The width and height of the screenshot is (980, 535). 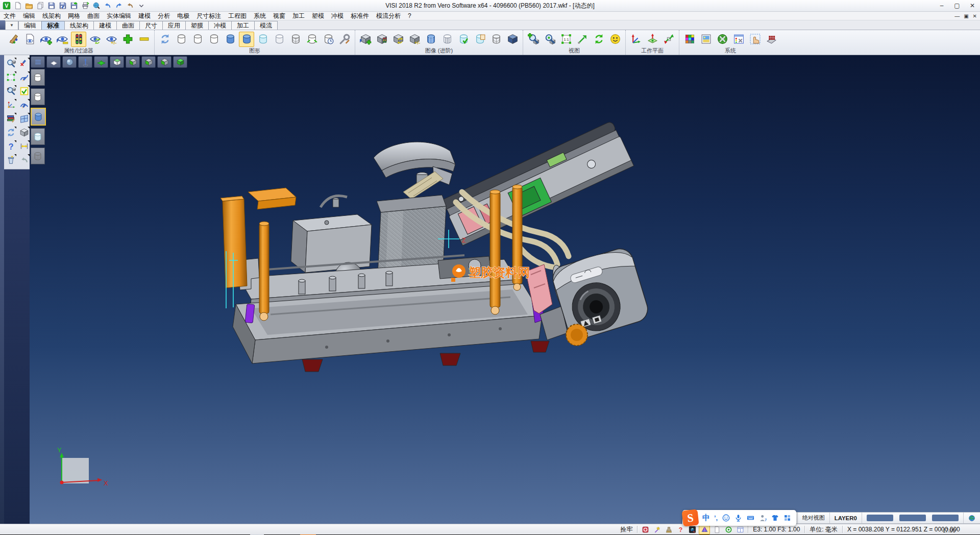 What do you see at coordinates (279, 16) in the screenshot?
I see `menu-item-12: 视窗` at bounding box center [279, 16].